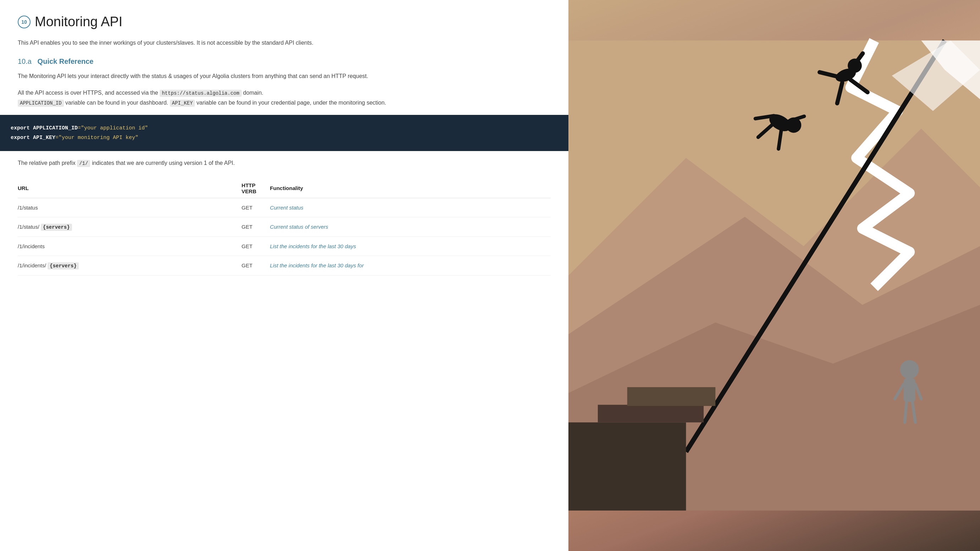 Image resolution: width=980 pixels, height=551 pixels. I want to click on page-description: This API enables you to see the inner wo…, so click(284, 43).